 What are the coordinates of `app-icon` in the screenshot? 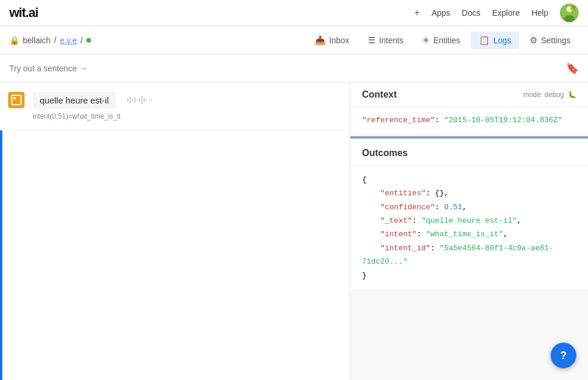 It's located at (16, 100).